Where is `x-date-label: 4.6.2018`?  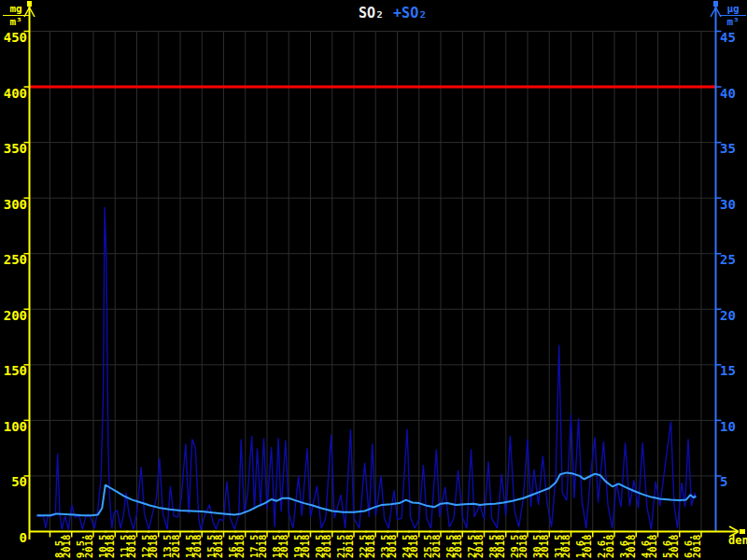 x-date-label: 4.6.2018 is located at coordinates (649, 547).